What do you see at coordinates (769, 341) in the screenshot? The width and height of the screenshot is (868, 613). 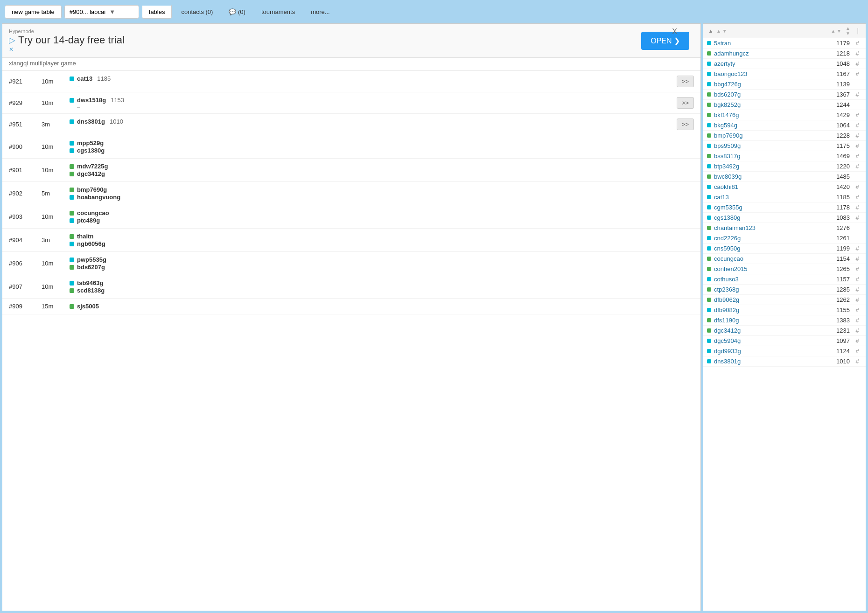 I see `player-name: dgc5904g` at bounding box center [769, 341].